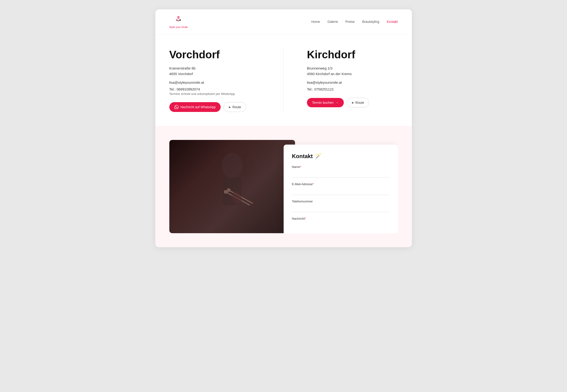  Describe the element at coordinates (350, 22) in the screenshot. I see `nav-preise: Preise` at that location.